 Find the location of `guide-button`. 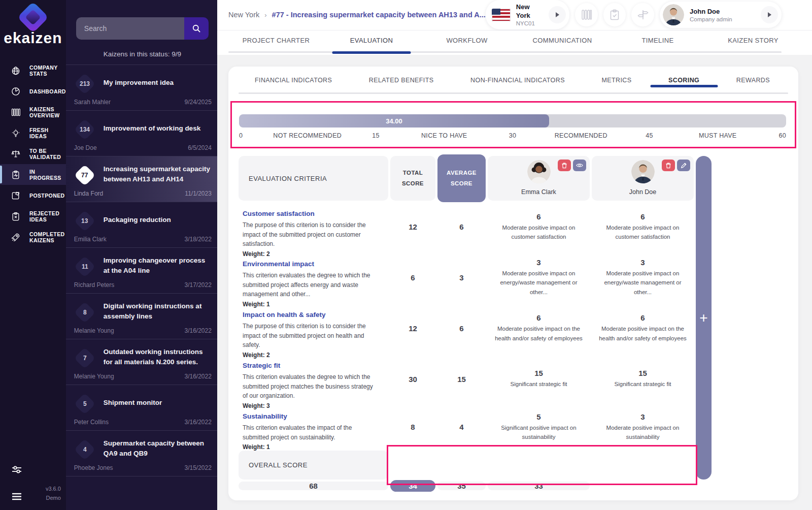

guide-button is located at coordinates (642, 15).